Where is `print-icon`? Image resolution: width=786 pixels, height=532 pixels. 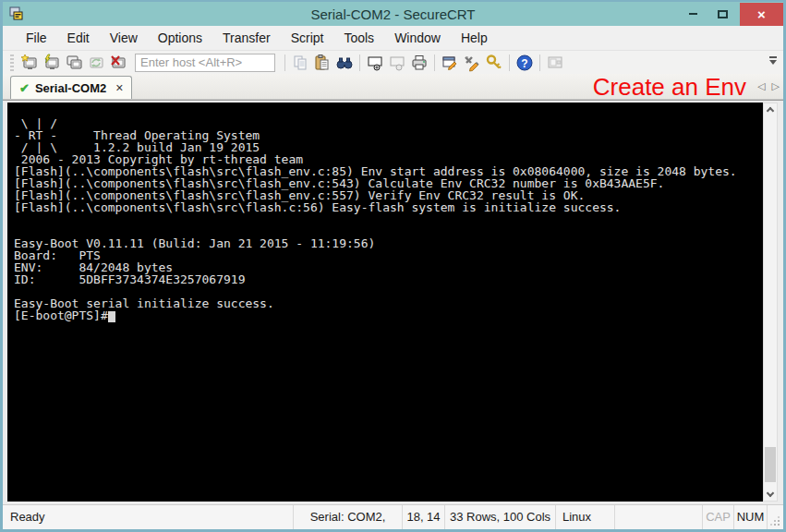
print-icon is located at coordinates (419, 63).